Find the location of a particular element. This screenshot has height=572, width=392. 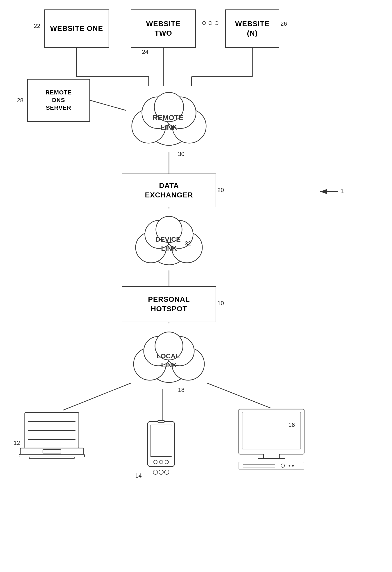

label-24: 24 is located at coordinates (145, 52).